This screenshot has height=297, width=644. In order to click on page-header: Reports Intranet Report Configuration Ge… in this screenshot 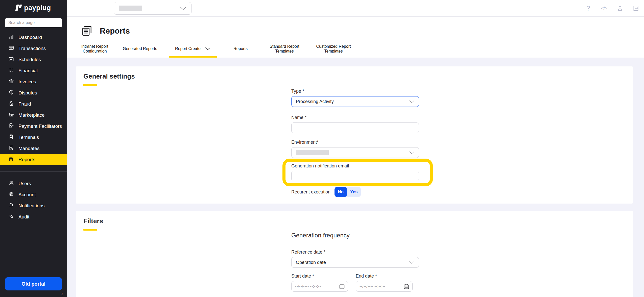, I will do `click(355, 37)`.